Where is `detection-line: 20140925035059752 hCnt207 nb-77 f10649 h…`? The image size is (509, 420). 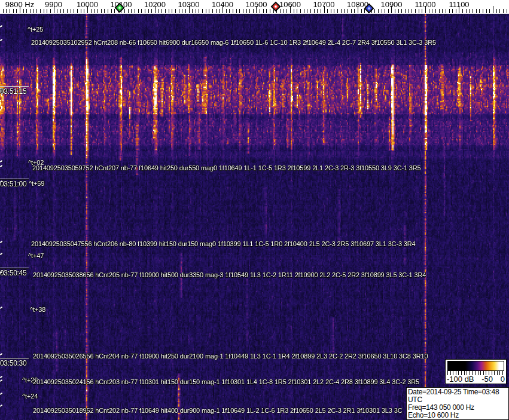
detection-line: 20140925035059752 hCnt207 nb-77 f10649 h… is located at coordinates (227, 168).